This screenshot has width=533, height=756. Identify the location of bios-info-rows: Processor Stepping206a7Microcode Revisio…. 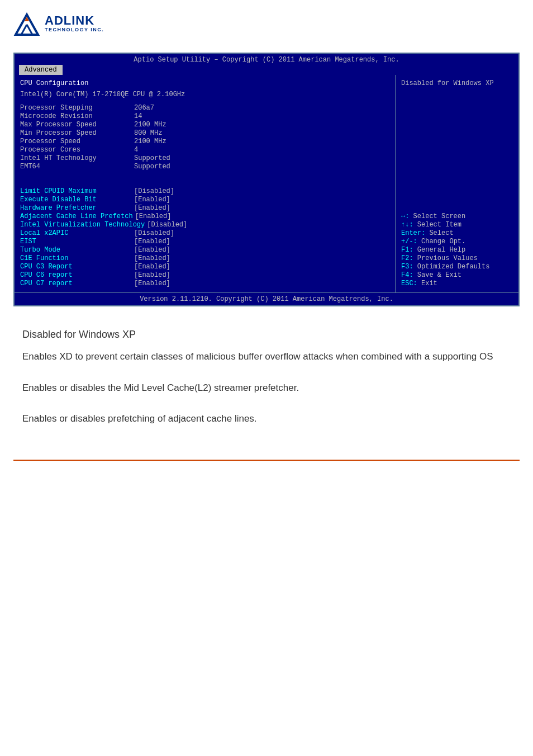
(204, 138).